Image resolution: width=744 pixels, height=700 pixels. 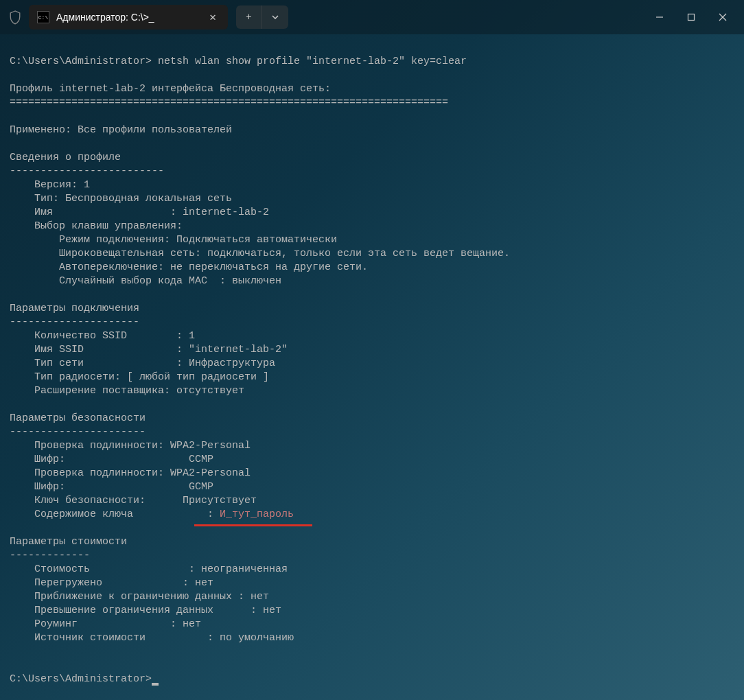 I want to click on output-line: ---------------------, so click(x=74, y=323).